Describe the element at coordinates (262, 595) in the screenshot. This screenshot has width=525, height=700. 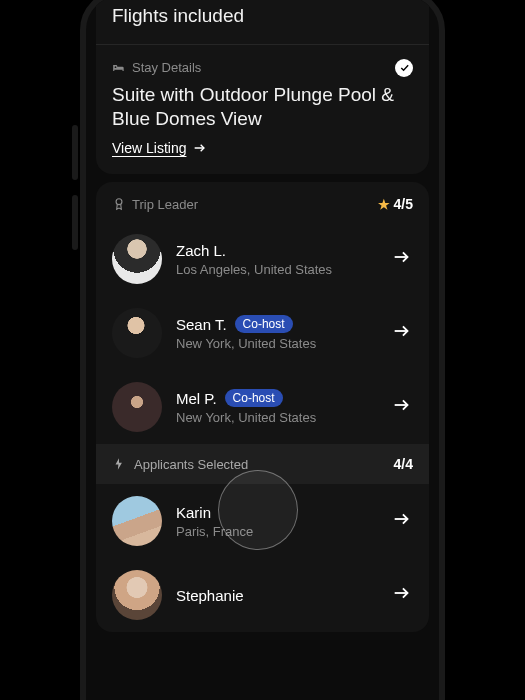
I see `person-row: Stephanie` at that location.